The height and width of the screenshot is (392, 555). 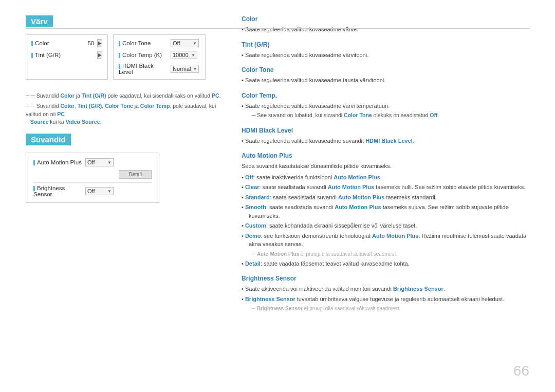 I want to click on amp-value: Off, so click(x=91, y=162).